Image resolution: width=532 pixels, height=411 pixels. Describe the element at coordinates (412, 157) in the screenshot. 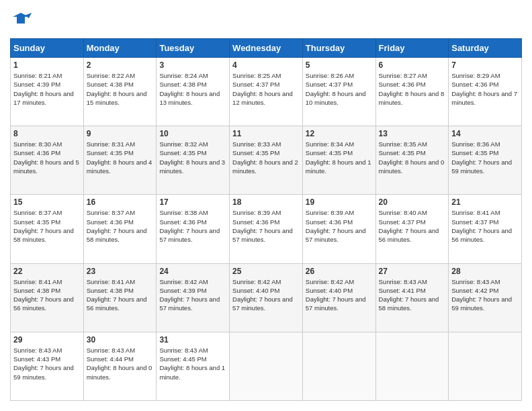

I see `cell-sunrise: Sunrise: 8:35 AMSunset: 4:35 PMDaylight:…` at that location.